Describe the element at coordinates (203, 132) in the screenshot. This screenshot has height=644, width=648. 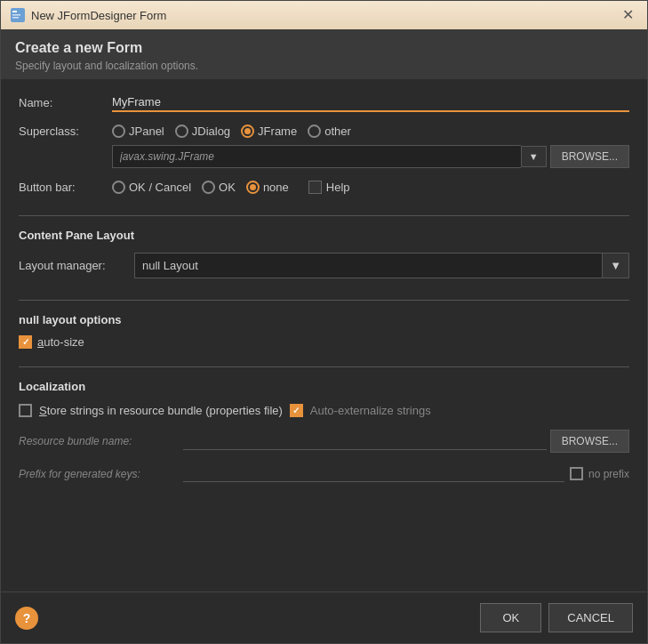
I see `superclass-option-jdialog: JDialog` at that location.